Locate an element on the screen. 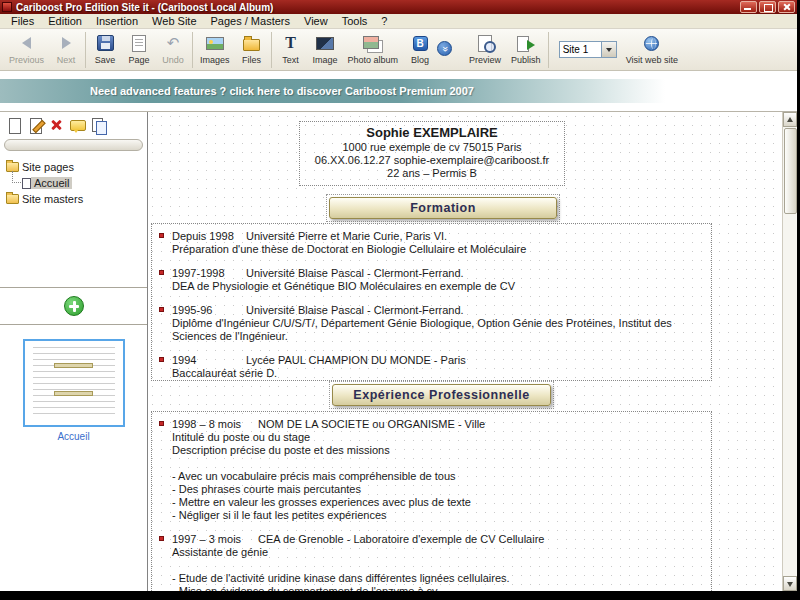 This screenshot has width=800, height=600. premium-banner-text: Need advanced features ? click here to d… is located at coordinates (282, 91).